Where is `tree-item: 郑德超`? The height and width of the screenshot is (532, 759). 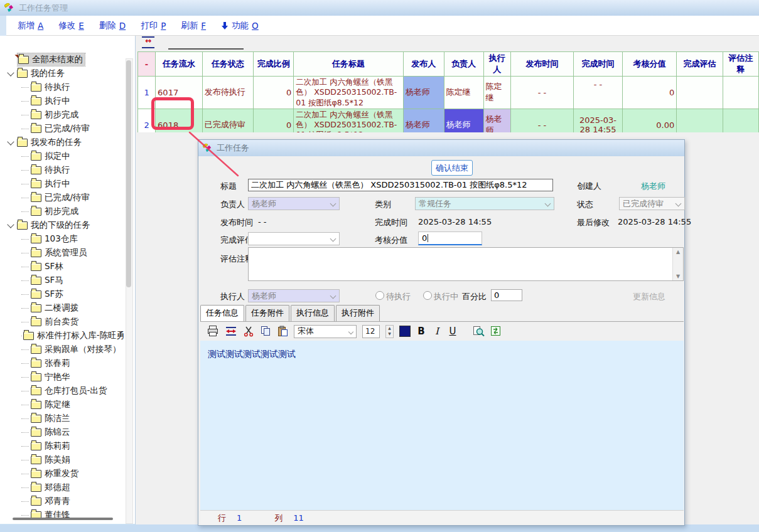 tree-item: 郑德超 is located at coordinates (64, 487).